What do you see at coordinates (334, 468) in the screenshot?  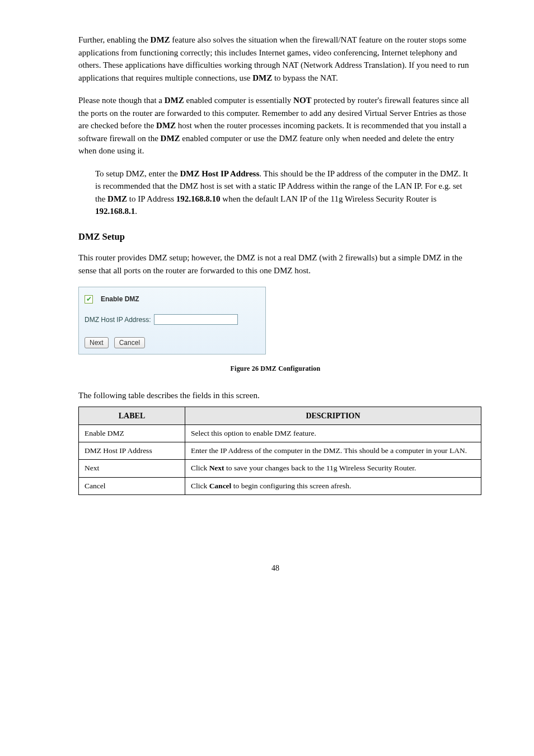 I see `cell-desc: Click Next to save your changes back to …` at bounding box center [334, 468].